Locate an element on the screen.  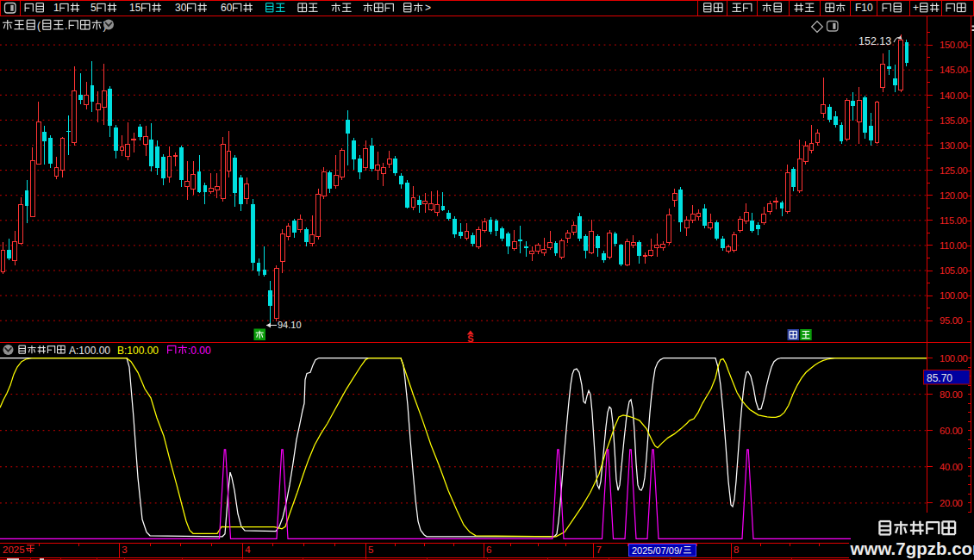
svg-text: 120.00 is located at coordinates (953, 196).